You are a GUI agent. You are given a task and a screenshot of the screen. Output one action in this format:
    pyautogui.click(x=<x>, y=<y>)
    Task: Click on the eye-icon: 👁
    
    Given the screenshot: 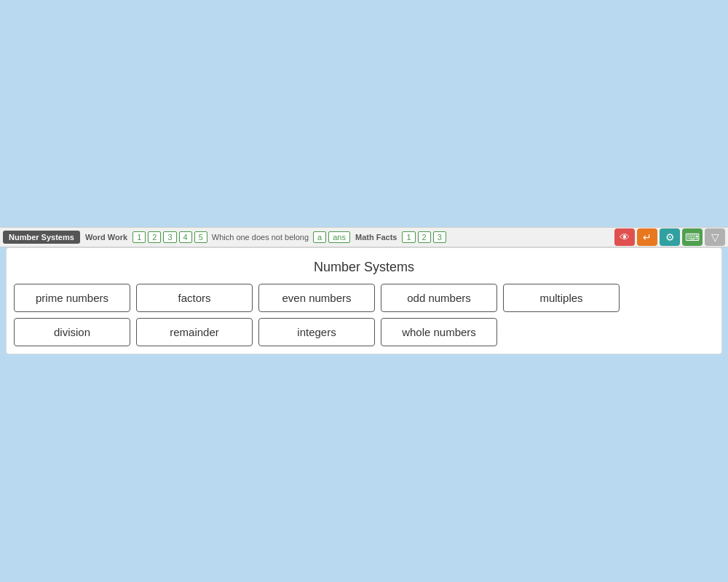 What is the action you would take?
    pyautogui.click(x=625, y=237)
    